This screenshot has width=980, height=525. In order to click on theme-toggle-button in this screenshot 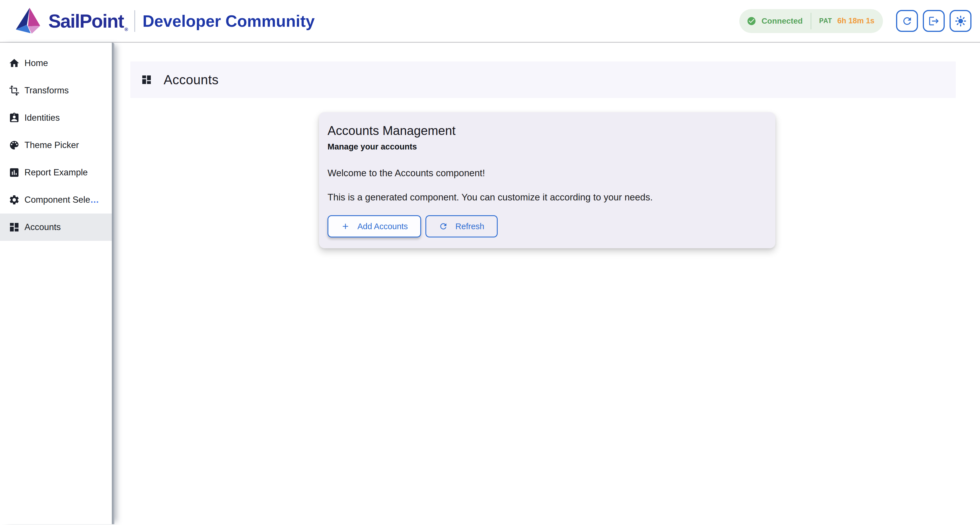, I will do `click(961, 21)`.